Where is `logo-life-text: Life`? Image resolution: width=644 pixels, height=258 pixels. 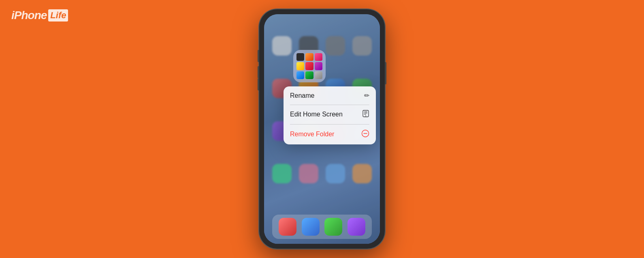
logo-life-text: Life is located at coordinates (58, 15).